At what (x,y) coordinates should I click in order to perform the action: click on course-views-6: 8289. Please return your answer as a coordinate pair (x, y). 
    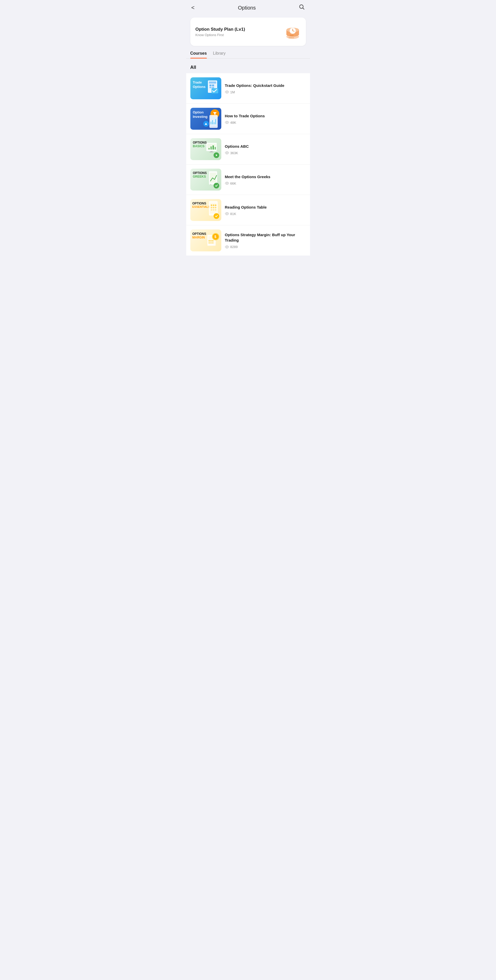
    Looking at the image, I should click on (266, 247).